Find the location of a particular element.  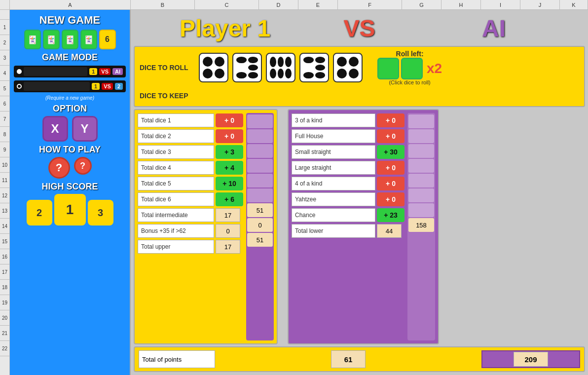

score-btn-dice5: + 10 is located at coordinates (229, 184).